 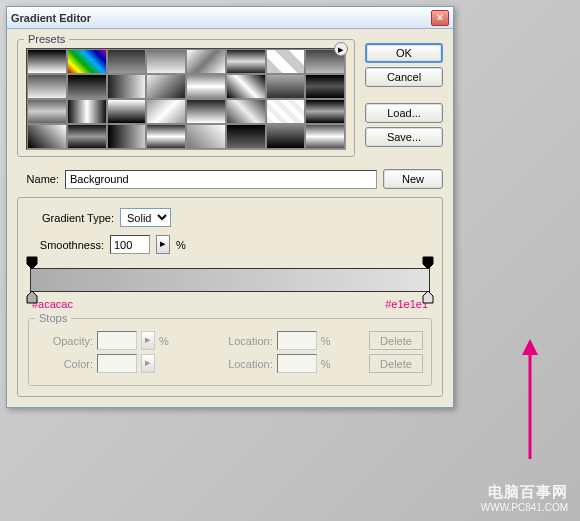 What do you see at coordinates (530, 400) in the screenshot?
I see `annotation-arrow` at bounding box center [530, 400].